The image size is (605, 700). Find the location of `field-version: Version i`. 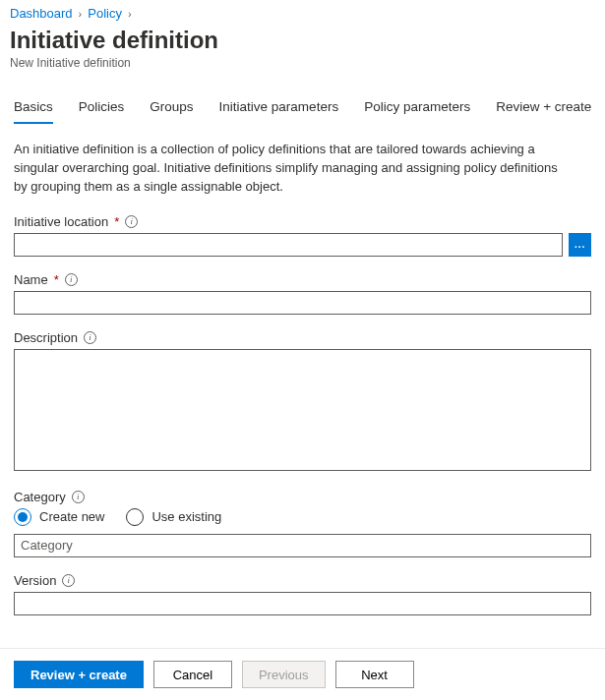

field-version: Version i is located at coordinates (303, 594).